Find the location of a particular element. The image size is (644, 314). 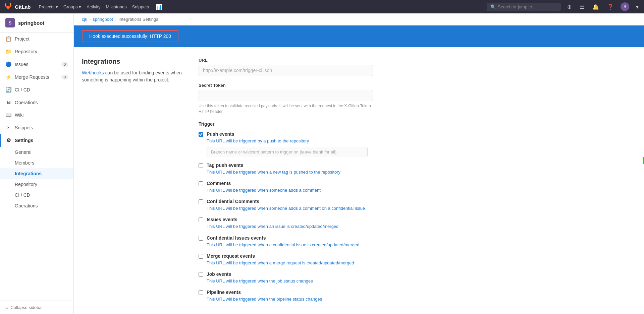

sidebar-item-ci-cd: 🔄 CI / CD is located at coordinates (37, 90).